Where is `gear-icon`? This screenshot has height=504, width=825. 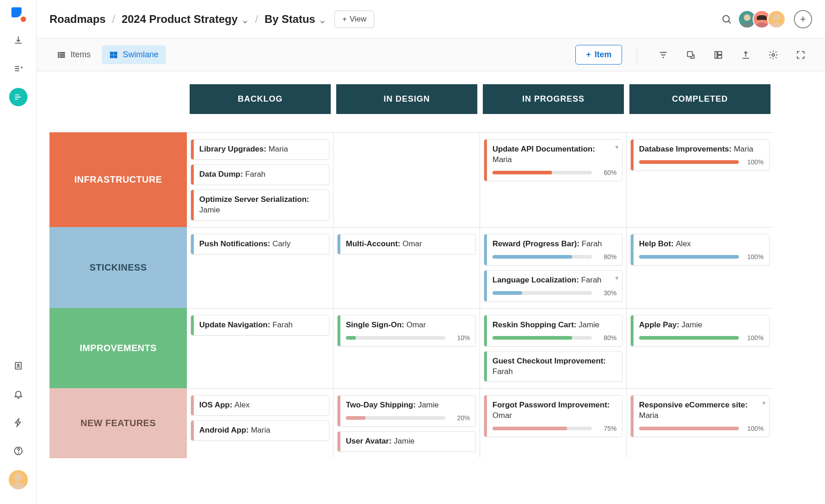
gear-icon is located at coordinates (773, 55).